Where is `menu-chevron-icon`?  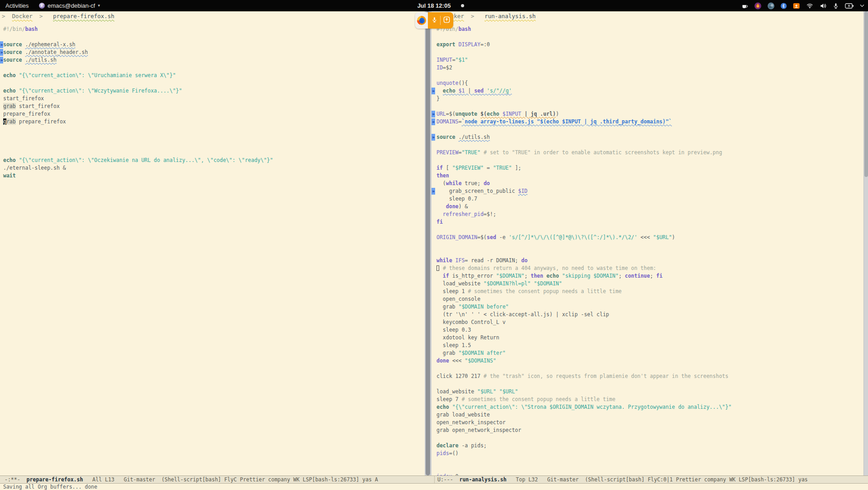 menu-chevron-icon is located at coordinates (862, 5).